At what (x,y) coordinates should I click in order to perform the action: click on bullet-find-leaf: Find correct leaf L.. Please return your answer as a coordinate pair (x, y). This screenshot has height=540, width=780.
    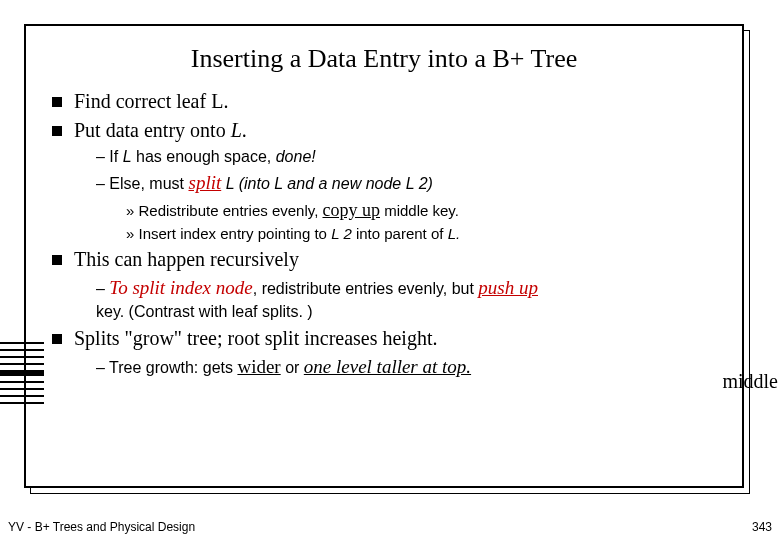
    Looking at the image, I should click on (384, 102).